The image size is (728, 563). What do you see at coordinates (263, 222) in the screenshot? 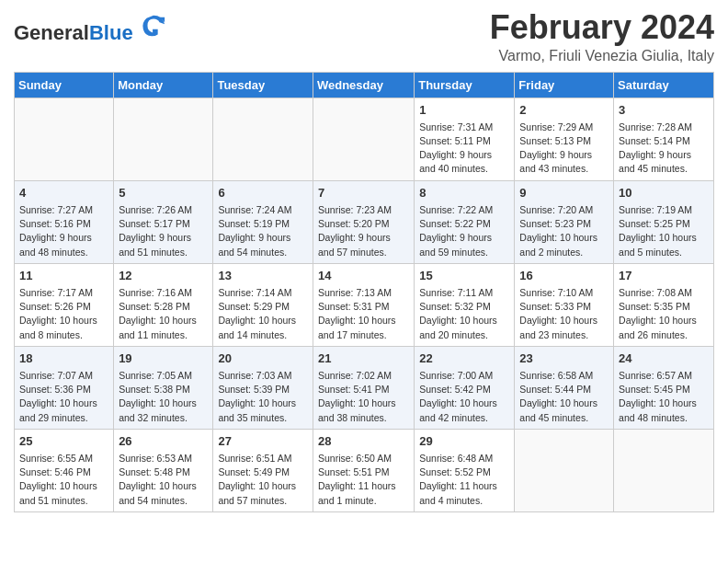
I see `calendar-cell: 6Sunrise: 7:24 AM Sunset: 5:19 PM Daylig…` at bounding box center [263, 222].